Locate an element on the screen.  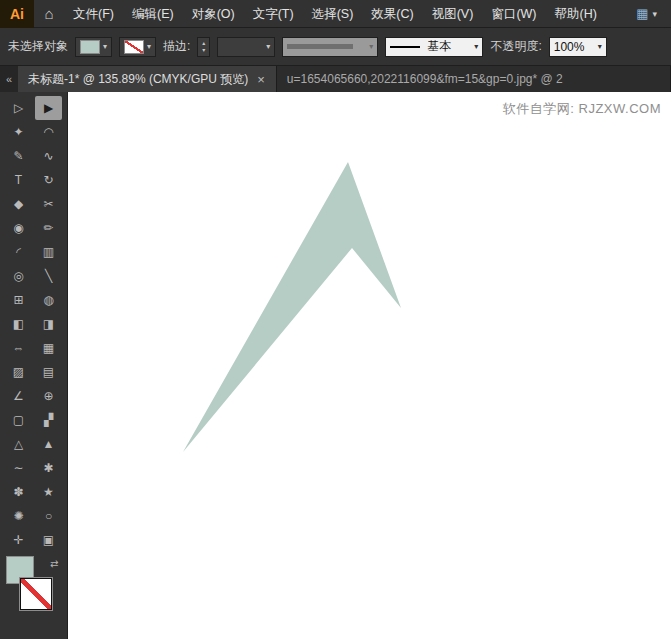
workspace-switcher: ▦ ▾ is located at coordinates (646, 14).